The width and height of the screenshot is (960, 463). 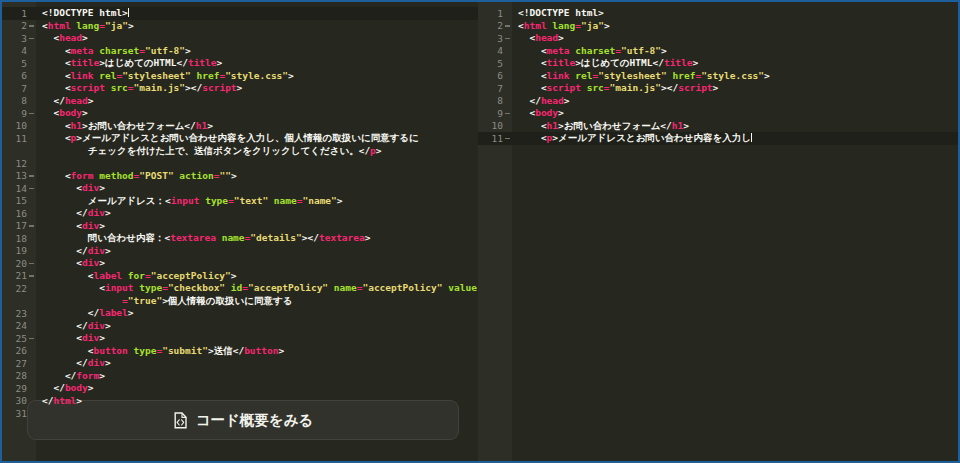 I want to click on line-number: 22, so click(x=19, y=288).